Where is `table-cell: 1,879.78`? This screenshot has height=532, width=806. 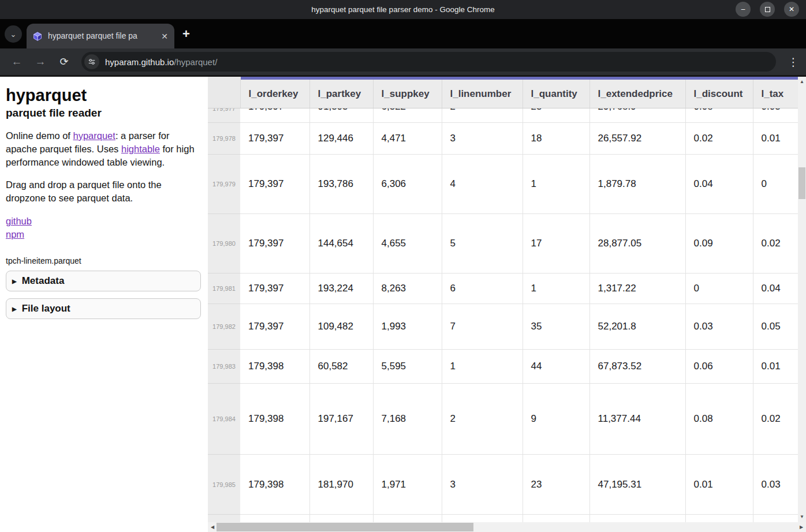
table-cell: 1,879.78 is located at coordinates (637, 185).